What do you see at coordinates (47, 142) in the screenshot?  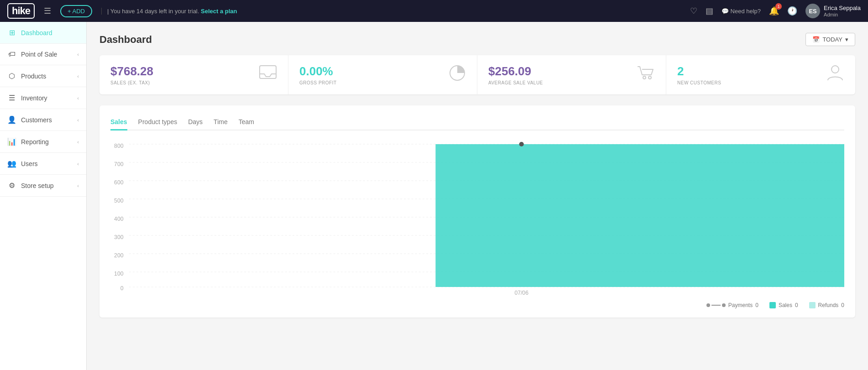 I see `sidebar-label: Reporting` at bounding box center [47, 142].